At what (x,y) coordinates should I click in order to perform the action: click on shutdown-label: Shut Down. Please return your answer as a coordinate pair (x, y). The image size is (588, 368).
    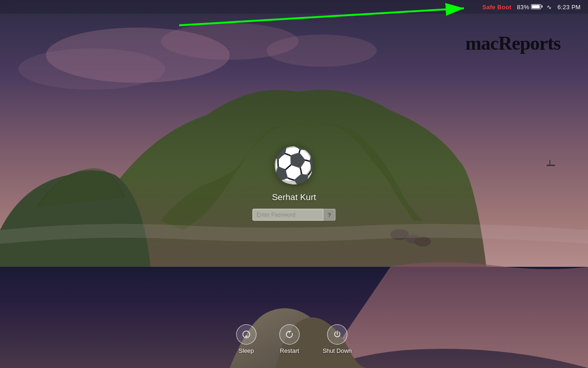
    Looking at the image, I should click on (337, 351).